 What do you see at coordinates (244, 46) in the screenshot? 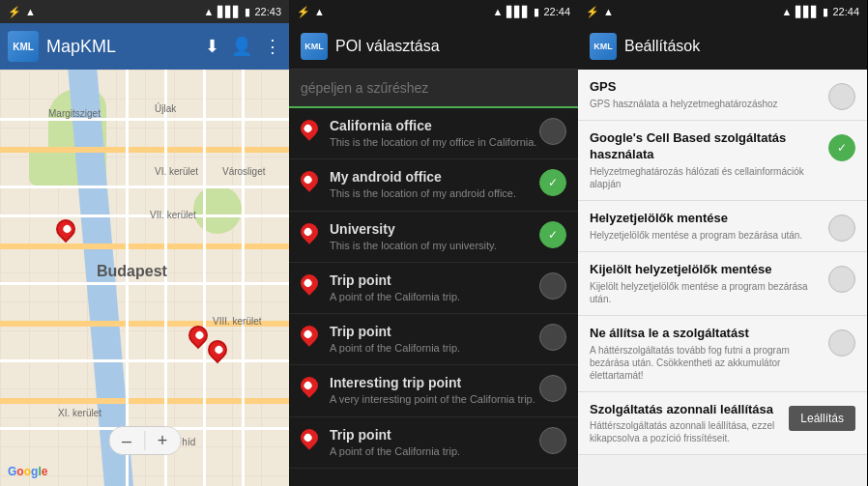
I see `app-bar-actions-1: ⬇ 👤 ⋮` at bounding box center [244, 46].